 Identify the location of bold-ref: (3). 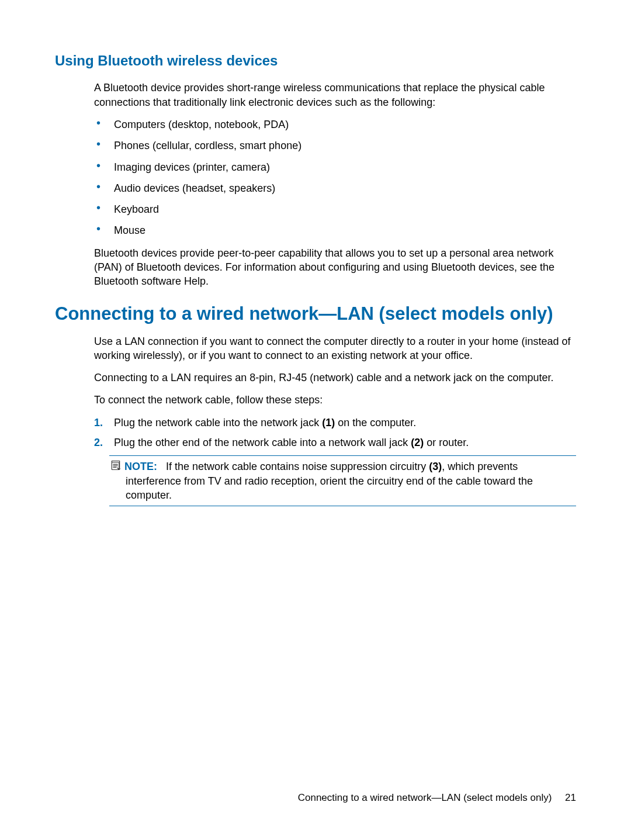
(435, 466).